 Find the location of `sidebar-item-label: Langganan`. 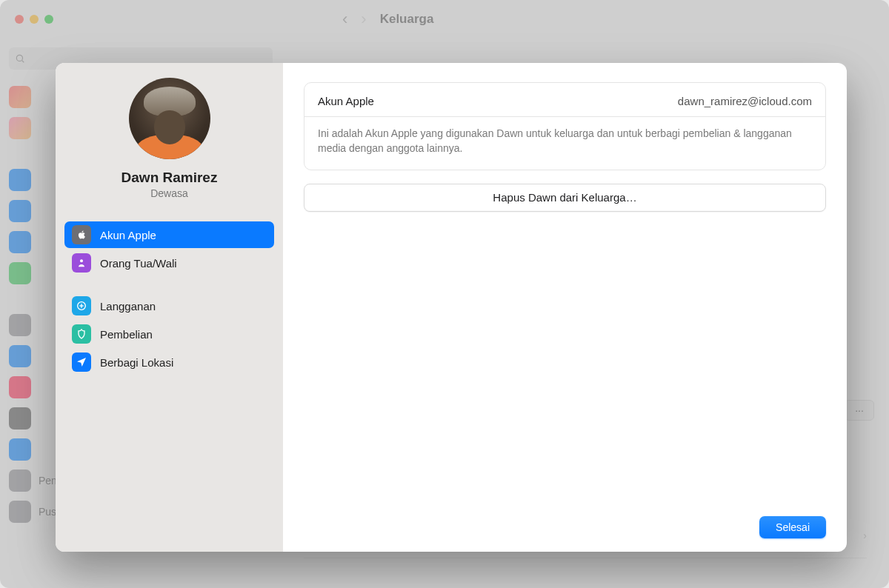

sidebar-item-label: Langganan is located at coordinates (127, 307).